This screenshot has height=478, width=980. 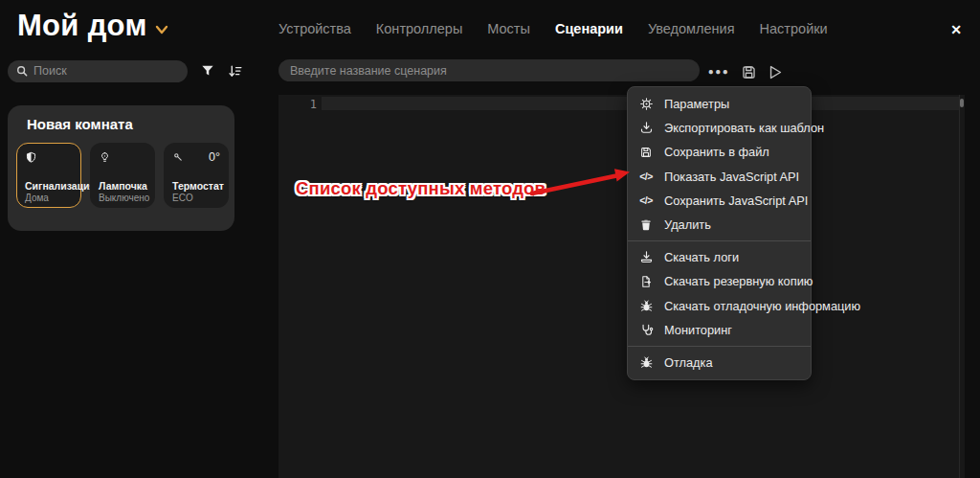 What do you see at coordinates (720, 330) in the screenshot?
I see `menu-item-monitoring: Мониторинг` at bounding box center [720, 330].